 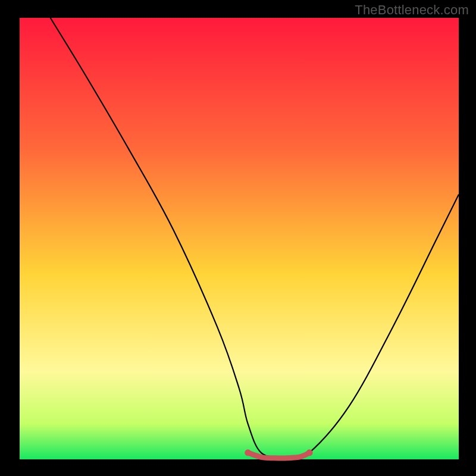 I want to click on highlight-end-dot-right, so click(x=309, y=452).